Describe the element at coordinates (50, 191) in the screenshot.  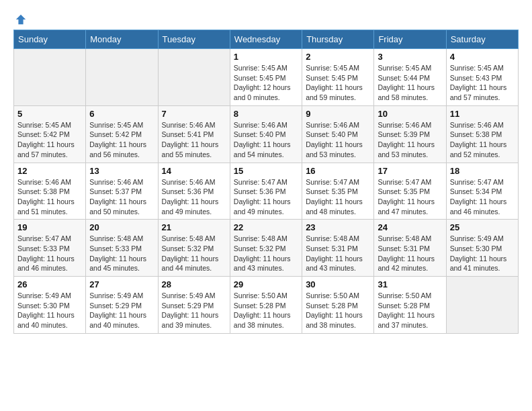
I see `calendar-cell: 12Sunrise: 5:46 AM Sunset: 5:38 PM Dayli…` at that location.